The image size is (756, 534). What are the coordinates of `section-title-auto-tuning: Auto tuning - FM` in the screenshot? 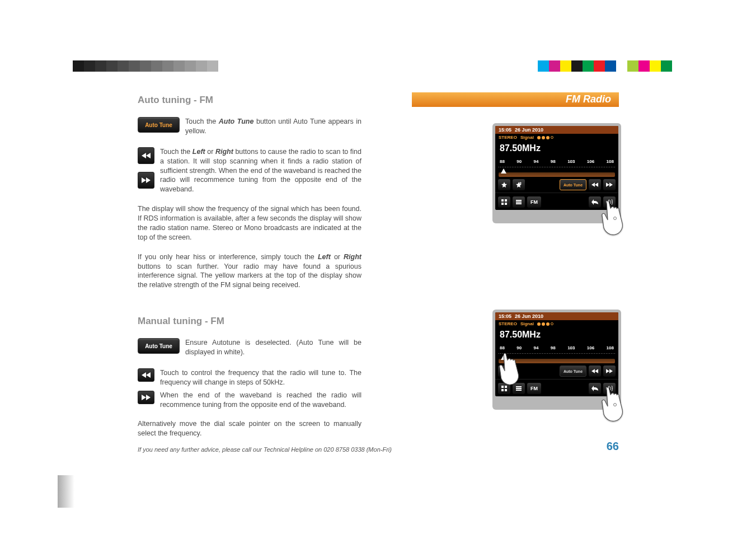 It's located at (250, 100).